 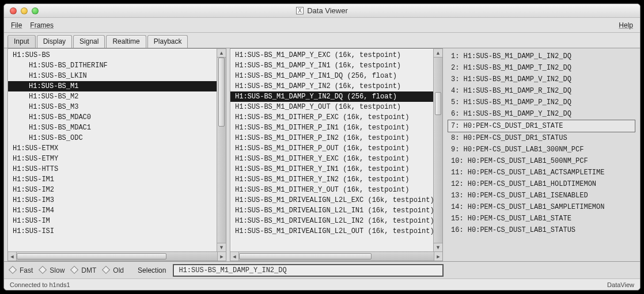 What do you see at coordinates (332, 128) in the screenshot?
I see `list-item: H1:SUS-BS_M1_DITHER_P_IN1 (16k, testpoin…` at bounding box center [332, 128].